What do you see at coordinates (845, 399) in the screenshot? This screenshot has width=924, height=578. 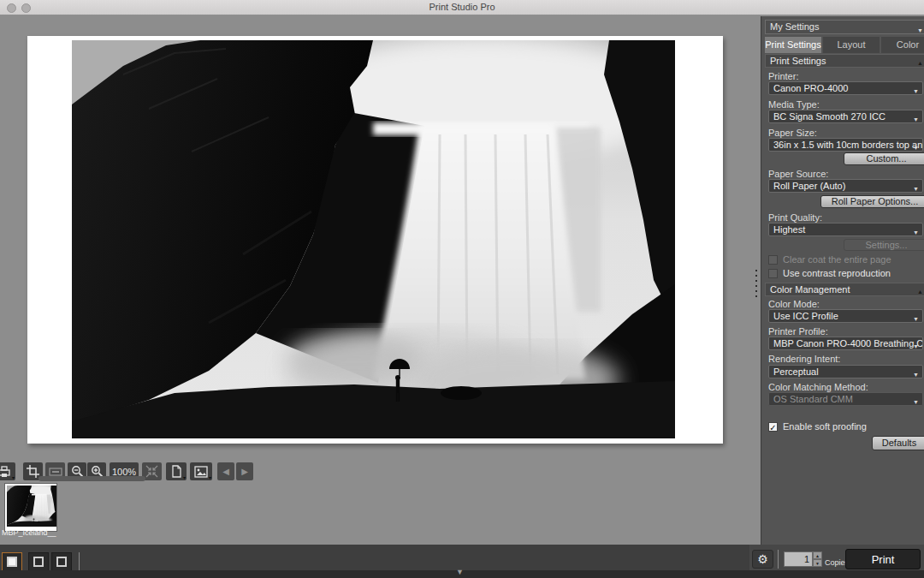 I see `color-matching-dropdown: OS Standard CMM ▼` at bounding box center [845, 399].